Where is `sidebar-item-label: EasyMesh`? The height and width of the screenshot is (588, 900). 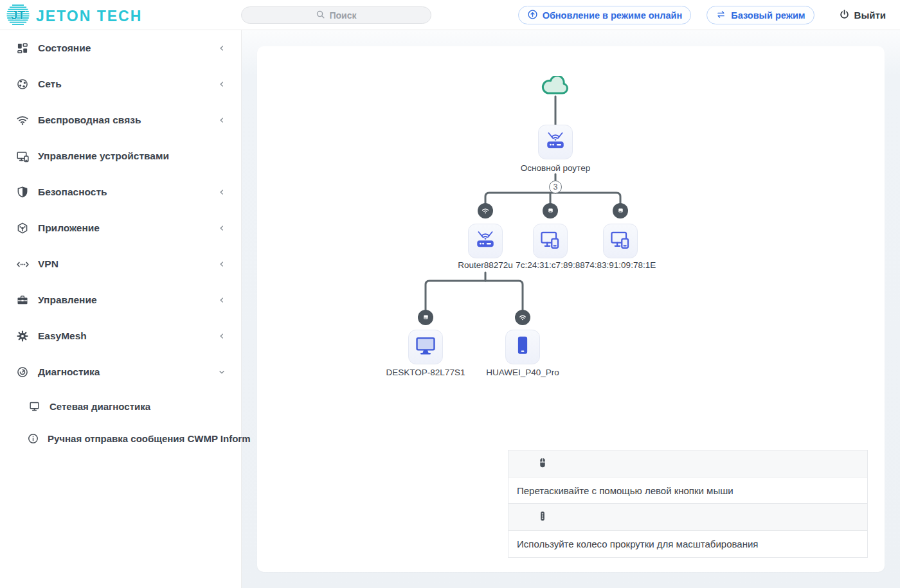 sidebar-item-label: EasyMesh is located at coordinates (62, 336).